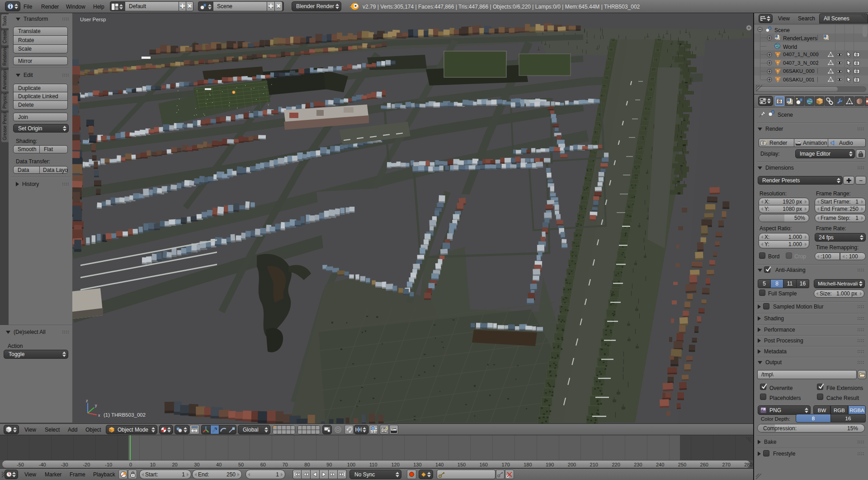 This screenshot has width=868, height=480. I want to click on svg-text: z, so click(87, 401).